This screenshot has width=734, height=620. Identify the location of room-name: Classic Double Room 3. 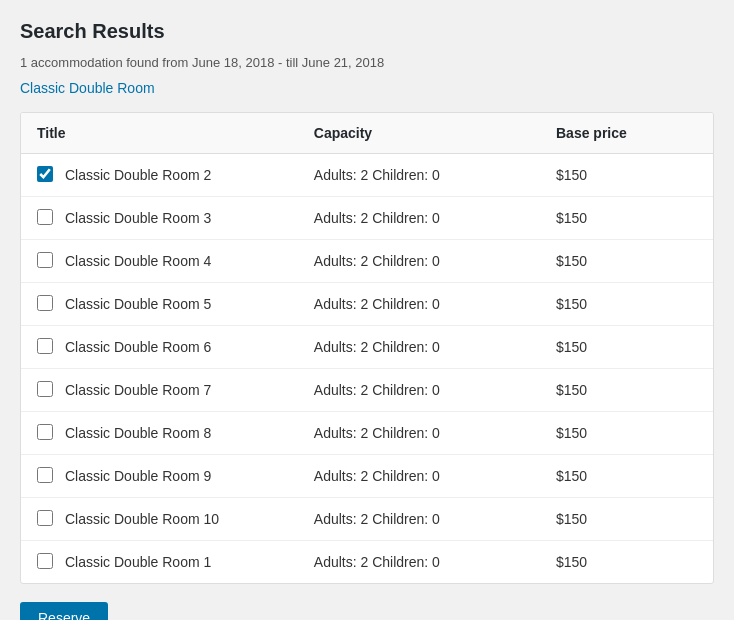
(138, 218).